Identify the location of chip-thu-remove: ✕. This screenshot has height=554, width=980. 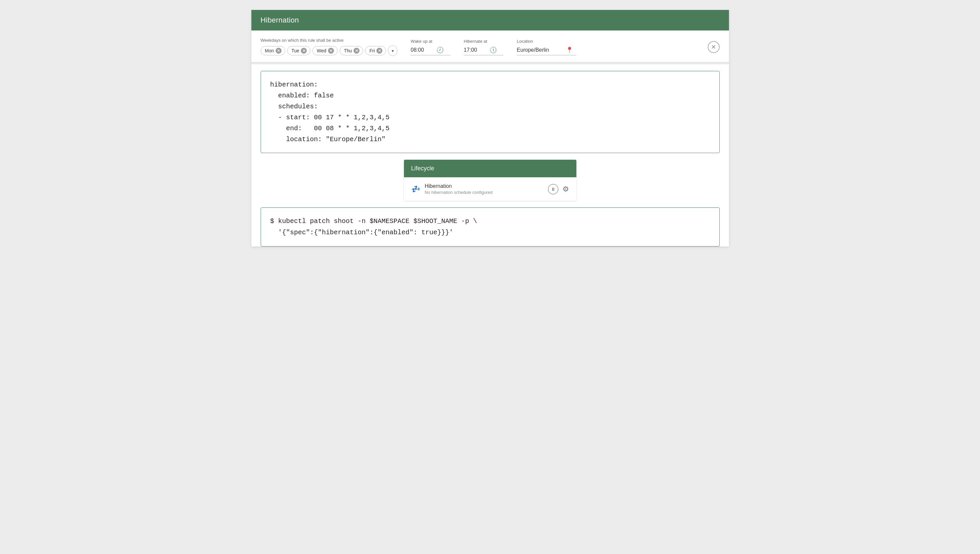
(356, 51).